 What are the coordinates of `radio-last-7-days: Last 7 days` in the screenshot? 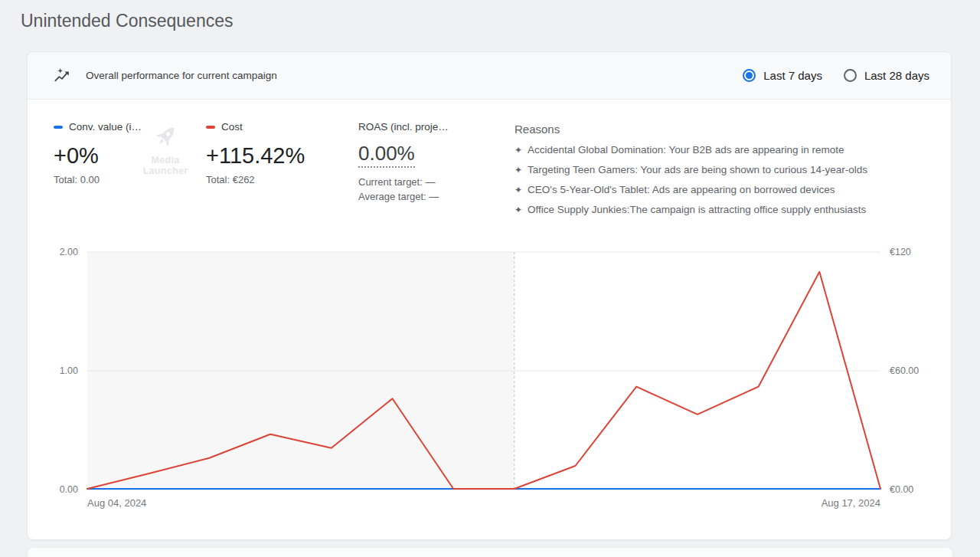 It's located at (782, 75).